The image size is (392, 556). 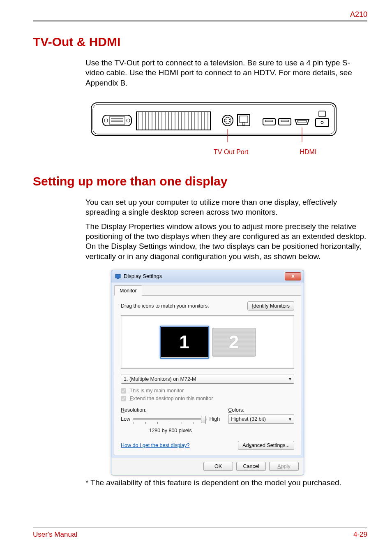 What do you see at coordinates (170, 431) in the screenshot?
I see `resolution-value: 1280 by 800 pixels` at bounding box center [170, 431].